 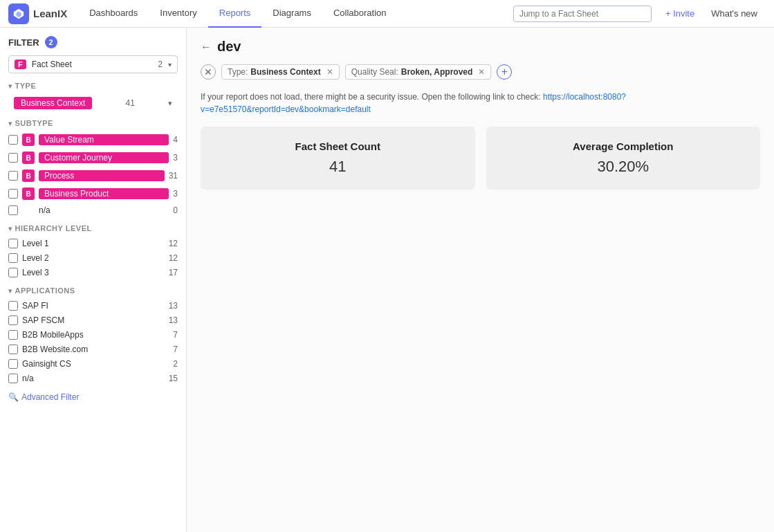 I want to click on app-b2b-website-checkbox, so click(x=13, y=349).